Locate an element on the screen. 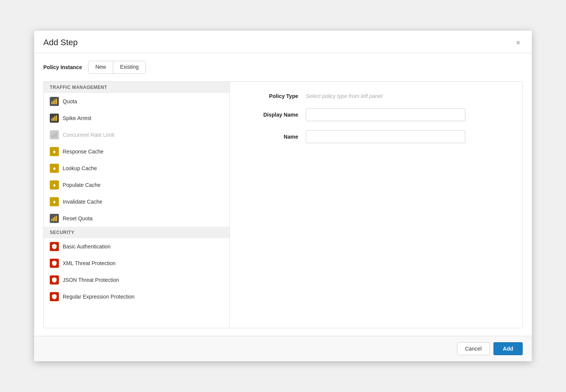 Image resolution: width=566 pixels, height=392 pixels. section-header-traffic: TRAFFIC MANAGEMENT is located at coordinates (137, 87).